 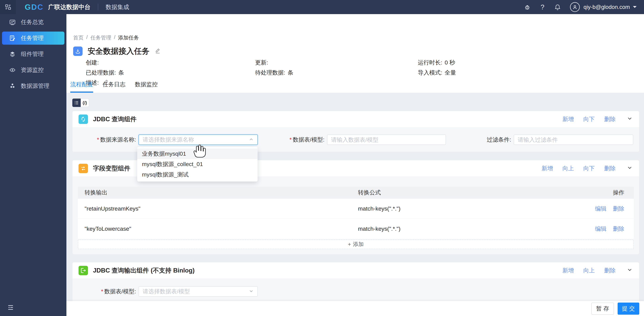 What do you see at coordinates (69, 7) in the screenshot?
I see `product-name: 广联达数据中台` at bounding box center [69, 7].